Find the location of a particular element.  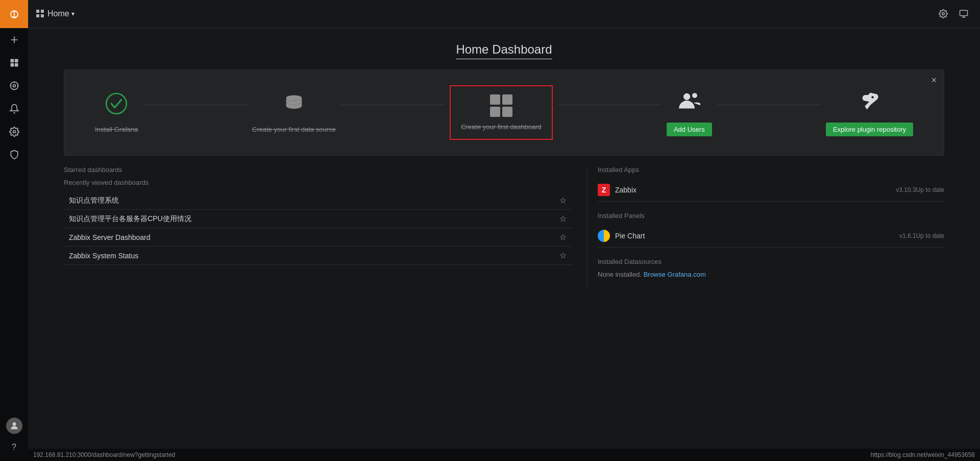

installed-apps-section: Installed Apps Z Zabbix v3.10.3 Up to da… is located at coordinates (771, 184).